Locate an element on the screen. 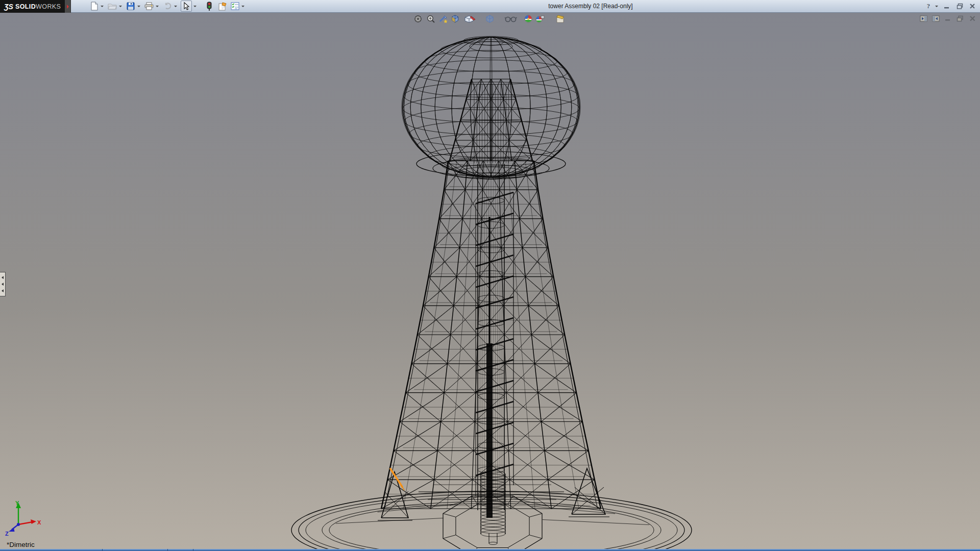  z-axis-arrow is located at coordinates (12, 530).